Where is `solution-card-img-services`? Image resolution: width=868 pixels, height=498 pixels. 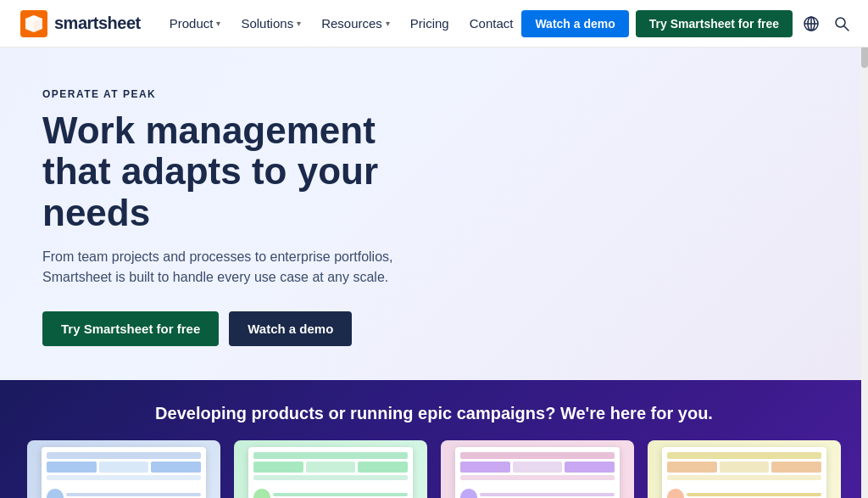
solution-card-img-services is located at coordinates (331, 469).